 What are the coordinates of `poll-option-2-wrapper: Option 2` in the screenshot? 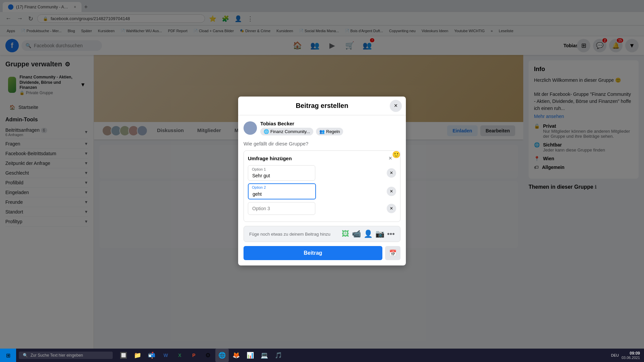 It's located at (316, 191).